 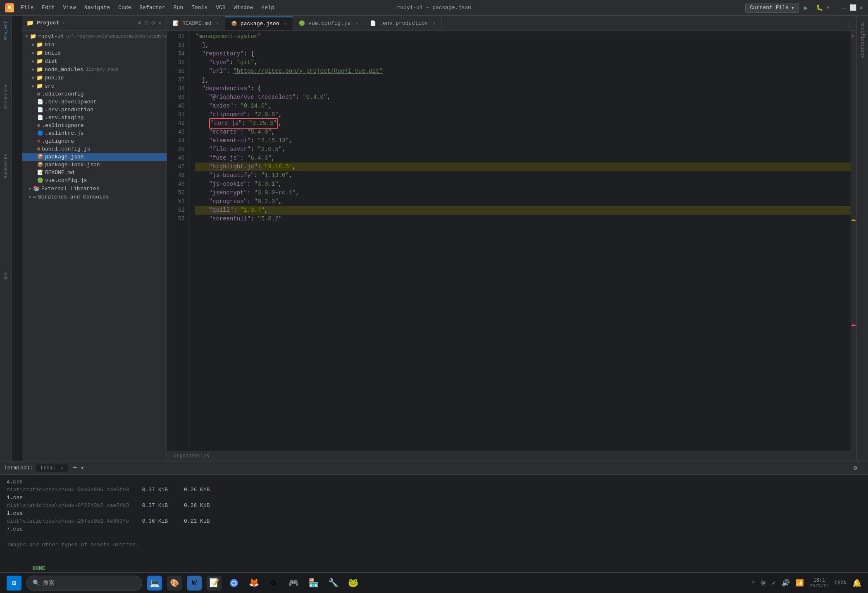 I want to click on taskbar-app-explorer: 💻, so click(x=155, y=583).